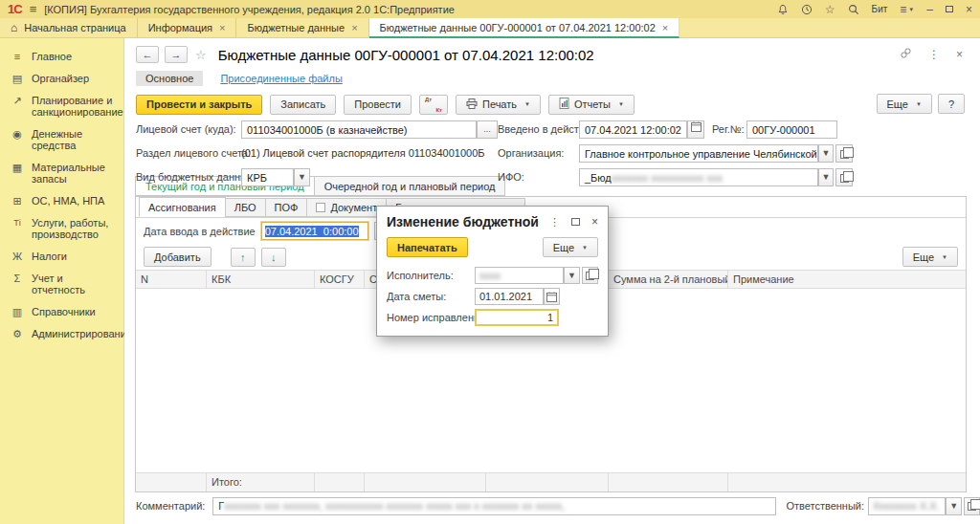 This screenshot has width=980, height=524. Describe the element at coordinates (260, 279) in the screenshot. I see `column-header: КБК` at that location.